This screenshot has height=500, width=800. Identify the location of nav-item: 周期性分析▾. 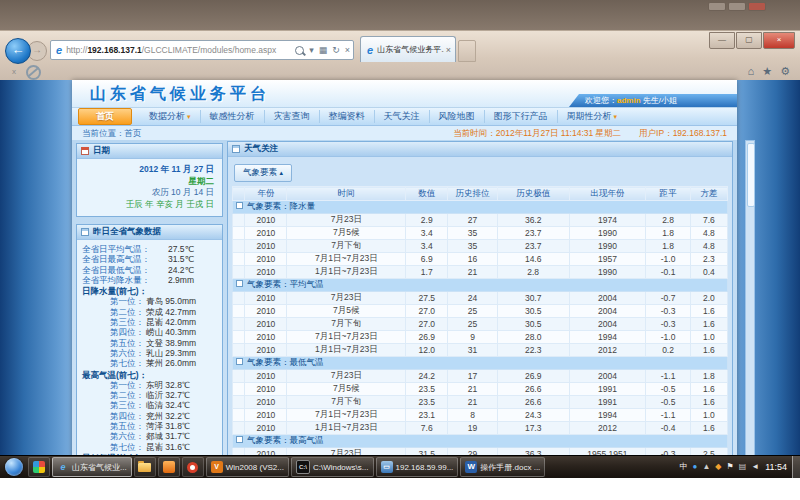
(592, 116).